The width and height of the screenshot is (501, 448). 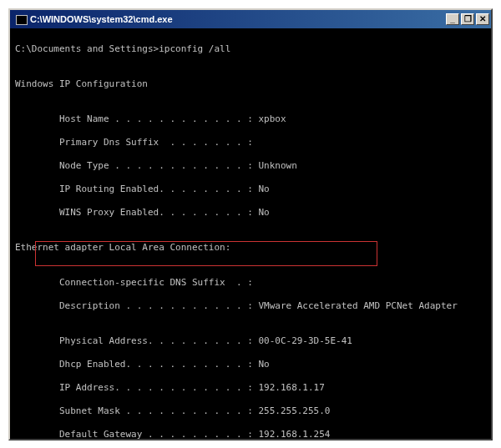 What do you see at coordinates (250, 248) in the screenshot?
I see `adapter-header: Ethernet adapter Local Area Connection:` at bounding box center [250, 248].